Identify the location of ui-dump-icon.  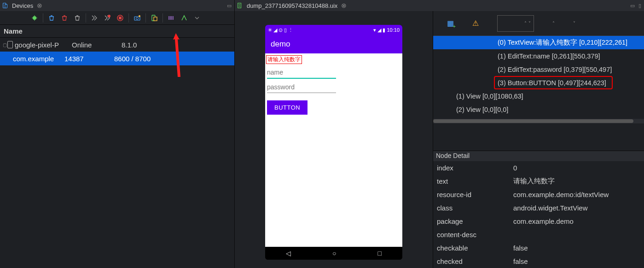
(154, 18).